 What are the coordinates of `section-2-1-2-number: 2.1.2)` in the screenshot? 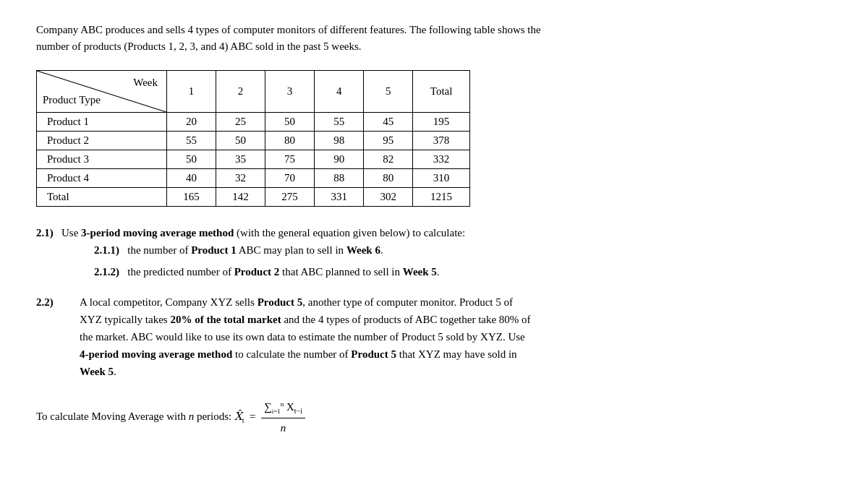 It's located at (107, 272).